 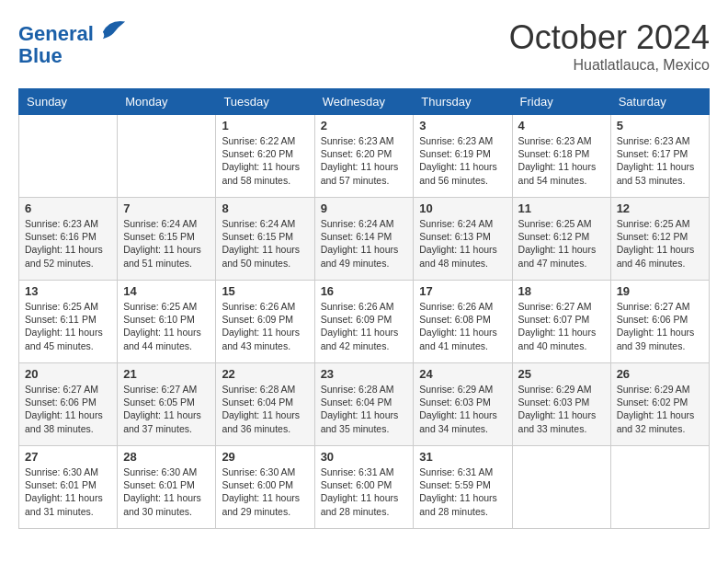 I want to click on header-friday: Friday, so click(x=561, y=102).